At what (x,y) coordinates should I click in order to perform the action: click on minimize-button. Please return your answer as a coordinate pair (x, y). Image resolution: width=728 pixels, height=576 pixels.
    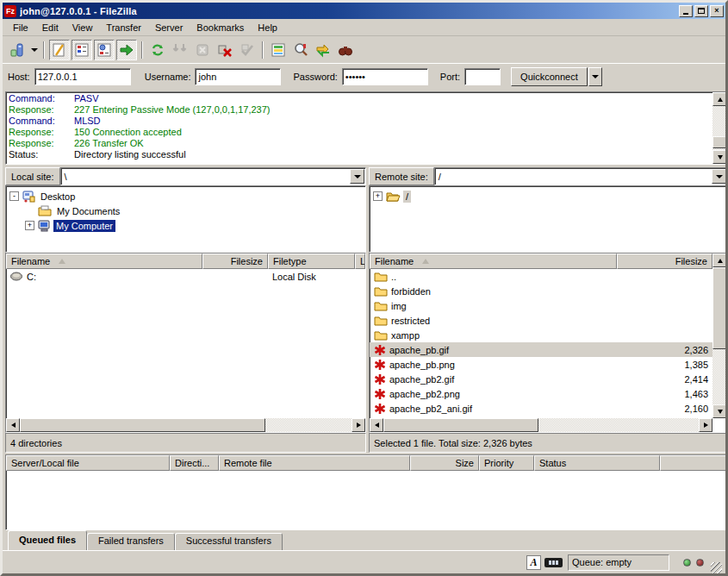
    Looking at the image, I should click on (686, 11).